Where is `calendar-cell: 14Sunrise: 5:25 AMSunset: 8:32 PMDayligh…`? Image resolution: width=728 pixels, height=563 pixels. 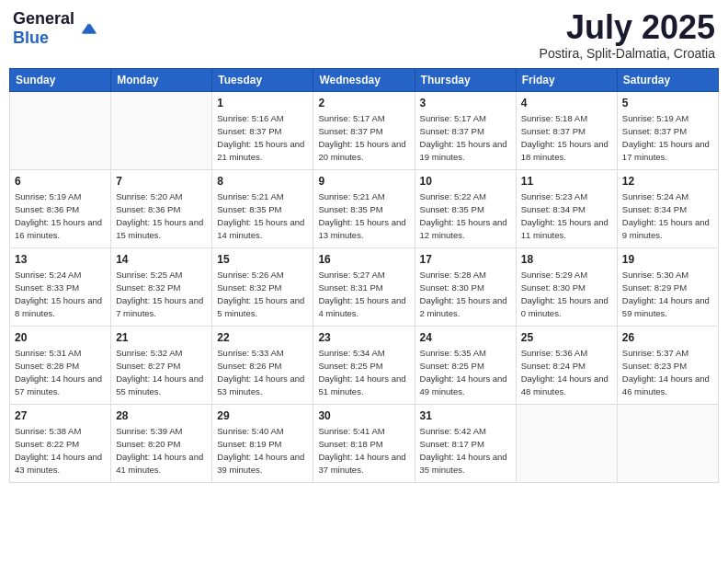 calendar-cell: 14Sunrise: 5:25 AMSunset: 8:32 PMDayligh… is located at coordinates (162, 287).